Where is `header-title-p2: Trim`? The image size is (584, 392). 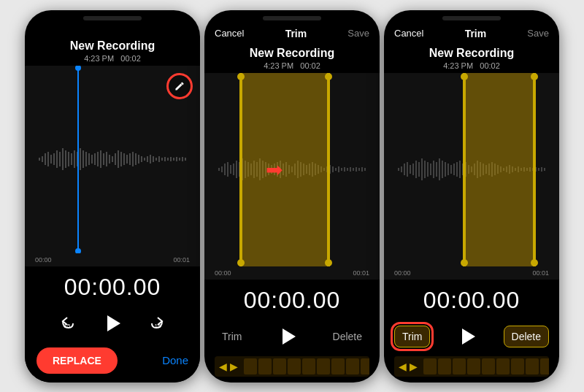
header-title-p2: Trim is located at coordinates (296, 34).